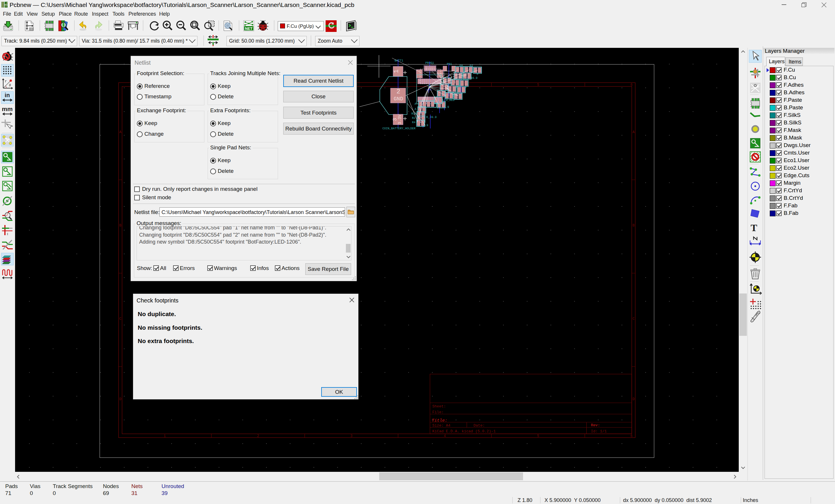  I want to click on svg-text: PB1, so click(449, 64).